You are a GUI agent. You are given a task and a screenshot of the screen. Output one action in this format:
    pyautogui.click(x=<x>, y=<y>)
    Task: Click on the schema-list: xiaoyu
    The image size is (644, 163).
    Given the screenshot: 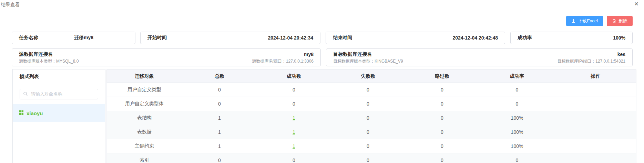 What is the action you would take?
    pyautogui.click(x=59, y=113)
    